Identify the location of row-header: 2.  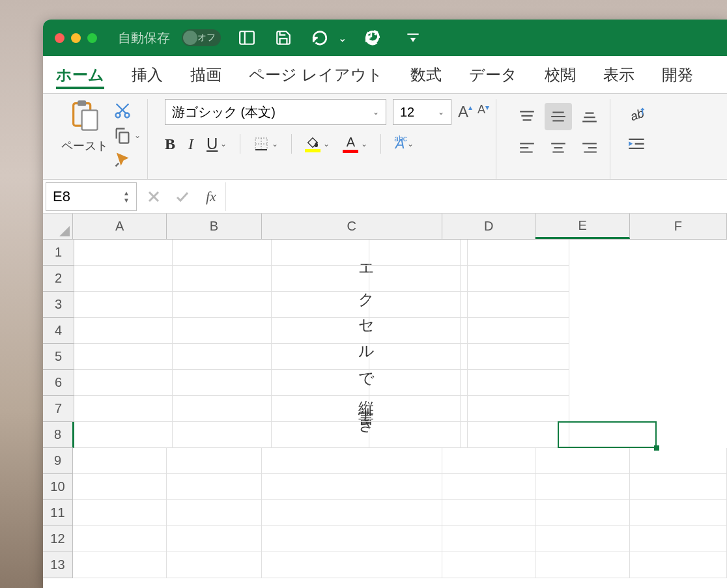
(59, 279).